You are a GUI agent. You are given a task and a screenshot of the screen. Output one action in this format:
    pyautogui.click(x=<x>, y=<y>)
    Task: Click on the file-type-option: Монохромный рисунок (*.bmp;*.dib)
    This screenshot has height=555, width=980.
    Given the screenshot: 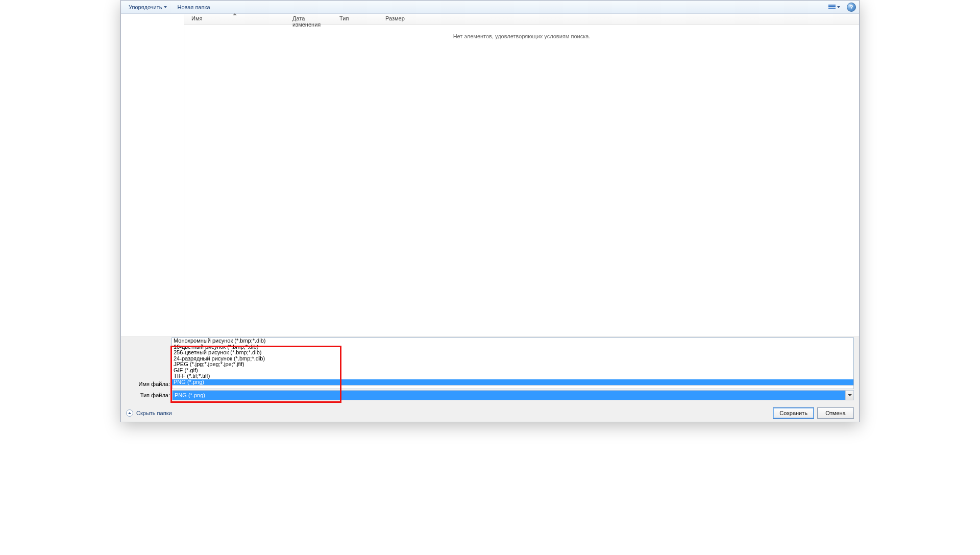 What is the action you would take?
    pyautogui.click(x=512, y=341)
    